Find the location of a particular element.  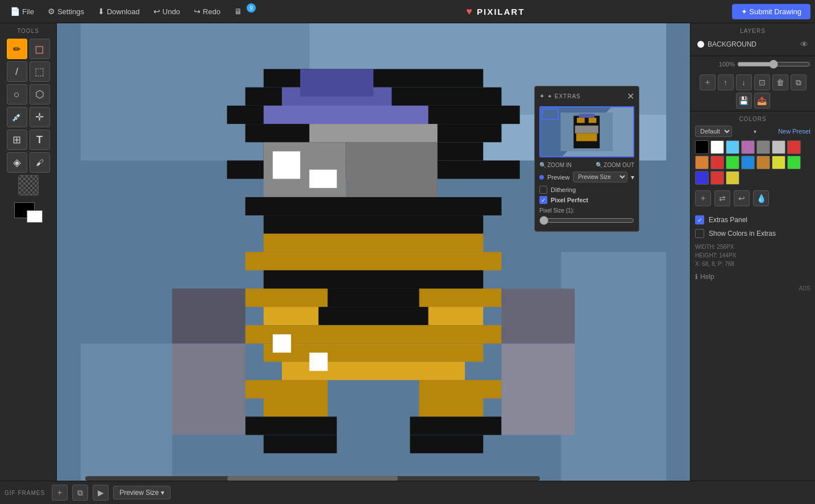

preset-select: Default is located at coordinates (714, 131).